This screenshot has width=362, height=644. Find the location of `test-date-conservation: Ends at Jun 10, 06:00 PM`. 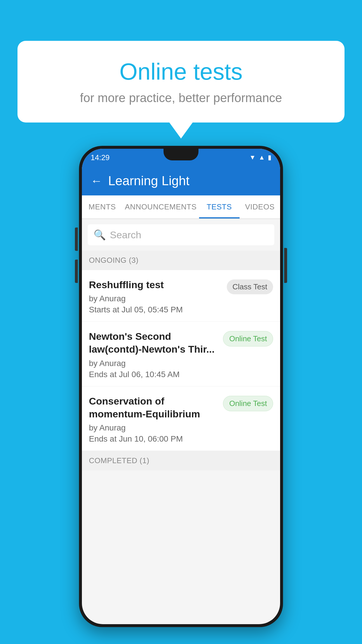

test-date-conservation: Ends at Jun 10, 06:00 PM is located at coordinates (153, 439).